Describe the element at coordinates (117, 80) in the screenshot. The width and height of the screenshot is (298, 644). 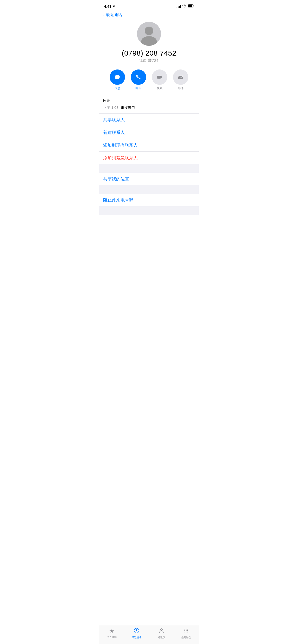
I see `action-message: 信息` at that location.